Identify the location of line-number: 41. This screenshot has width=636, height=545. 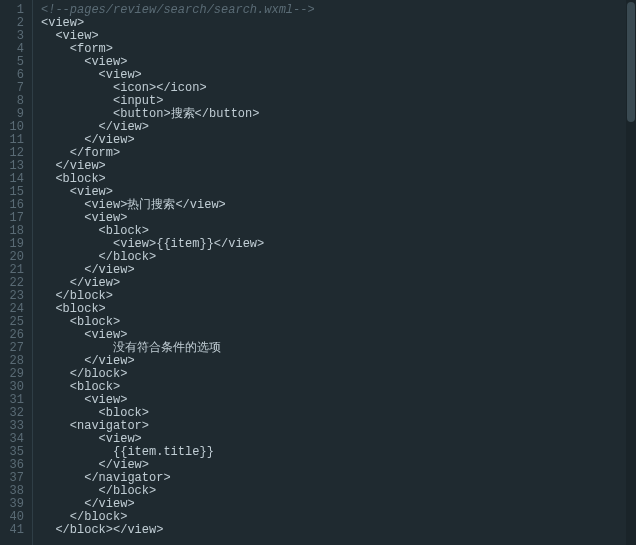
(14, 530).